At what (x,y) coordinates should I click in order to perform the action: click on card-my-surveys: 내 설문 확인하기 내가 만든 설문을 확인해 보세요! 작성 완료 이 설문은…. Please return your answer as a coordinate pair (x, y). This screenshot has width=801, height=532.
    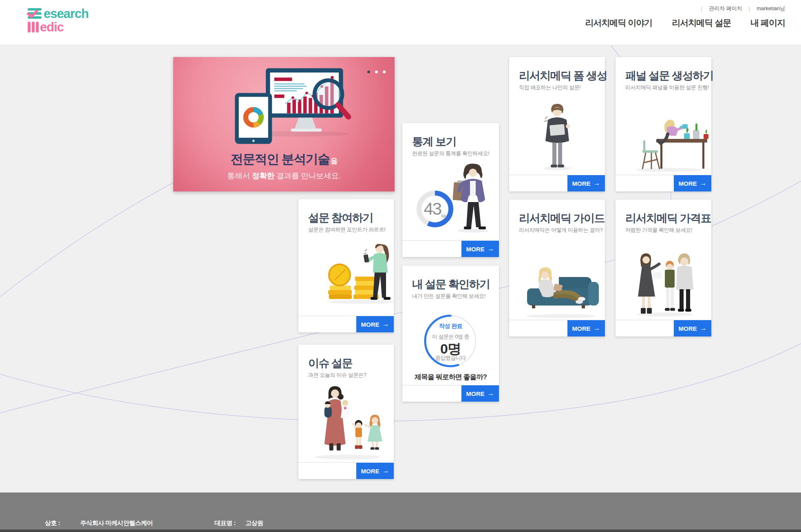
    Looking at the image, I should click on (451, 334).